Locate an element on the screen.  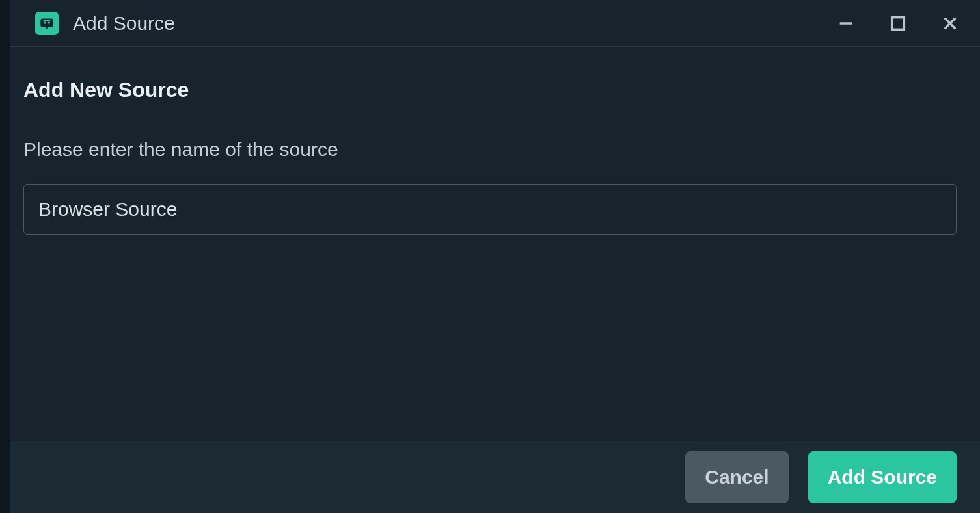
maximize-button is located at coordinates (898, 23).